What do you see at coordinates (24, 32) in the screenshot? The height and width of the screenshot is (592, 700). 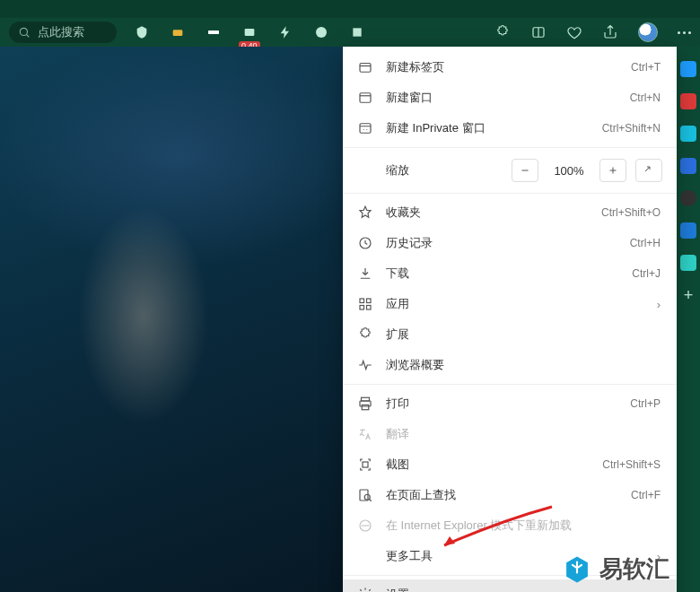 I see `search-icon` at bounding box center [24, 32].